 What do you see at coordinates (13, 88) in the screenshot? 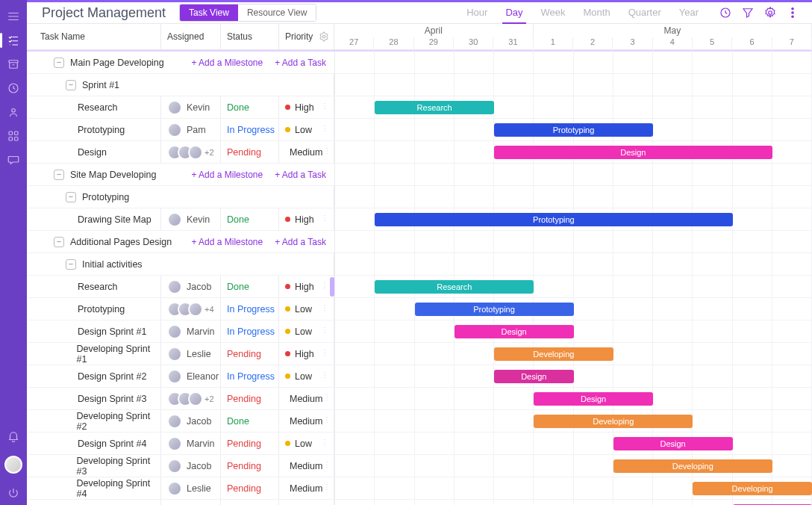
I see `nav-history` at bounding box center [13, 88].